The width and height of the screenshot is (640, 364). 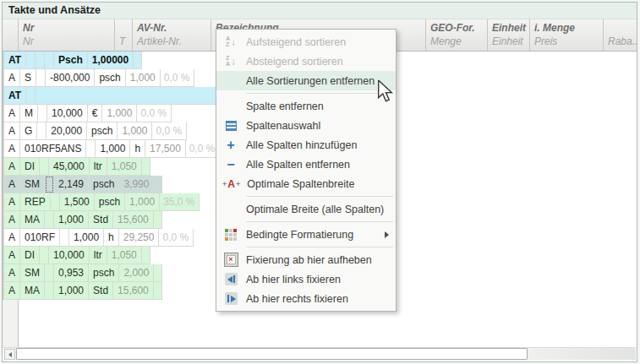 I want to click on cell-av-nr: S, so click(x=29, y=78).